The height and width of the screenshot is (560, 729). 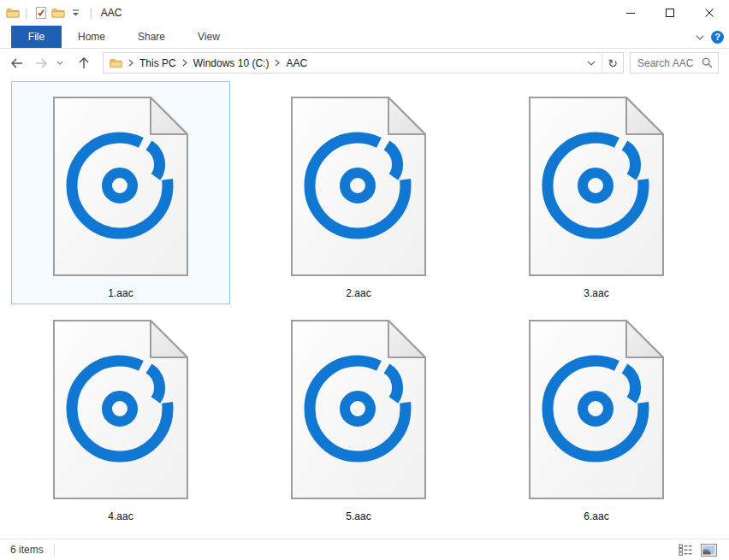 I want to click on back-button, so click(x=17, y=63).